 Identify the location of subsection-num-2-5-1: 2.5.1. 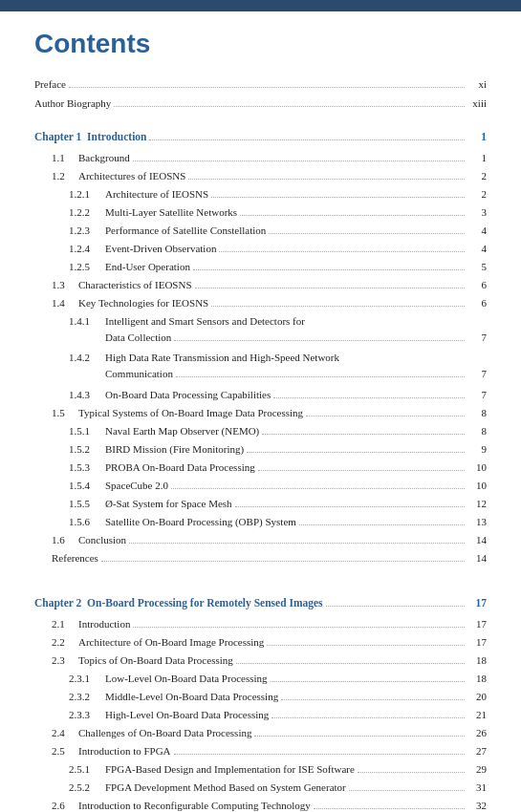
(87, 770).